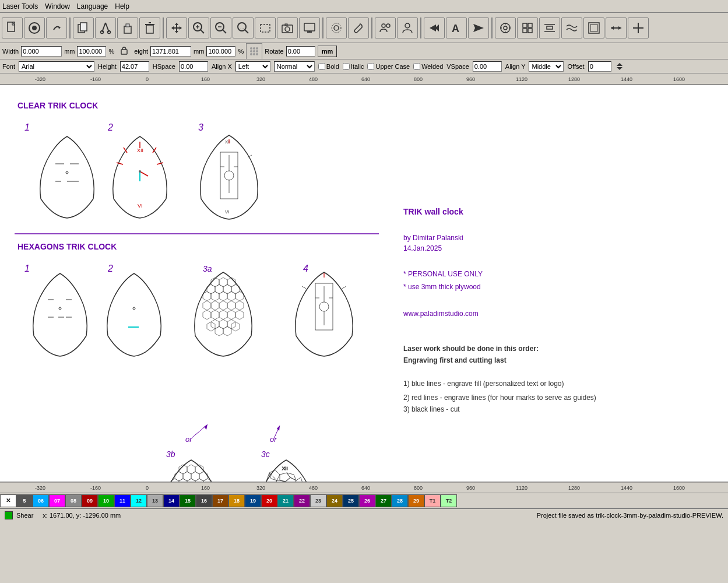 This screenshot has height=583, width=728. What do you see at coordinates (253, 66) in the screenshot?
I see `alignx-select: Left` at bounding box center [253, 66].